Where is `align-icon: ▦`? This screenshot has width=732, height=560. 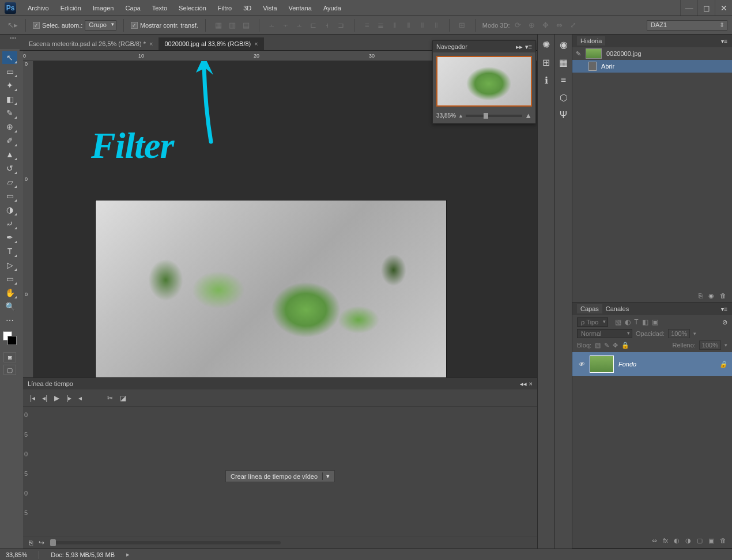 align-icon: ▦ is located at coordinates (218, 25).